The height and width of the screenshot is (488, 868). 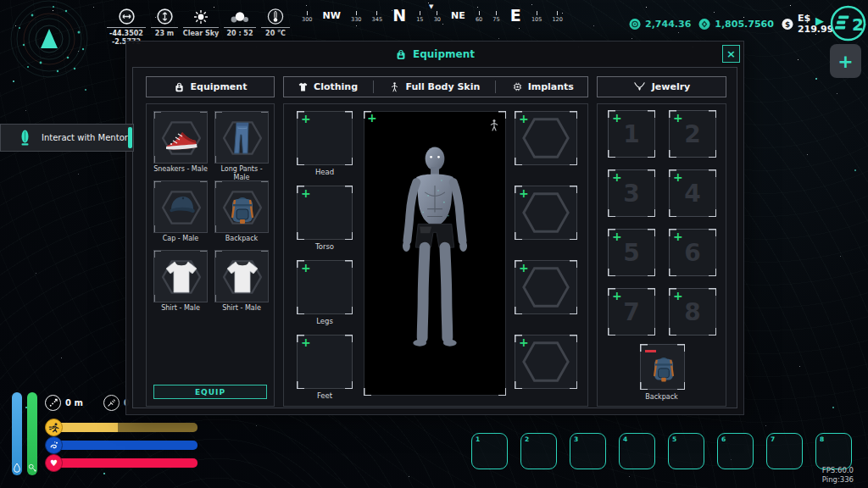 I want to click on compass-strip: 300 NW 330 345 N 15 30 NE 60 75 E 105 12…, so click(x=432, y=15).